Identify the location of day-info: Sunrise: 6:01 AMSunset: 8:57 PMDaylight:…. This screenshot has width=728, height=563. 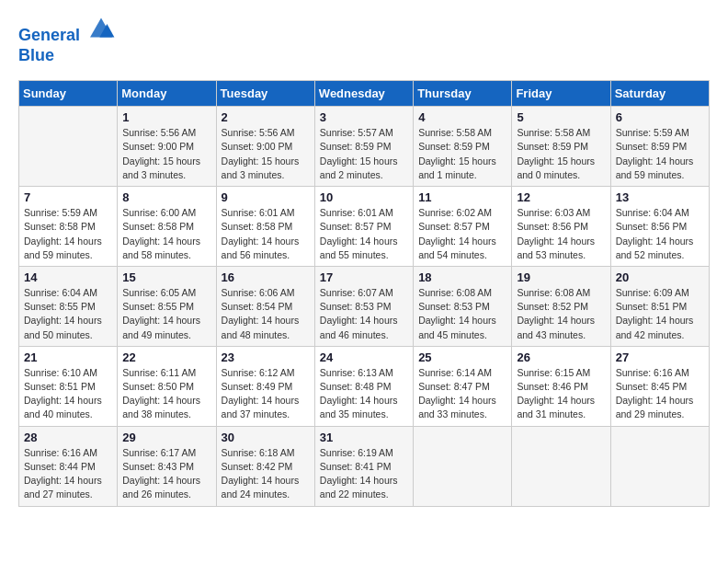
(364, 234).